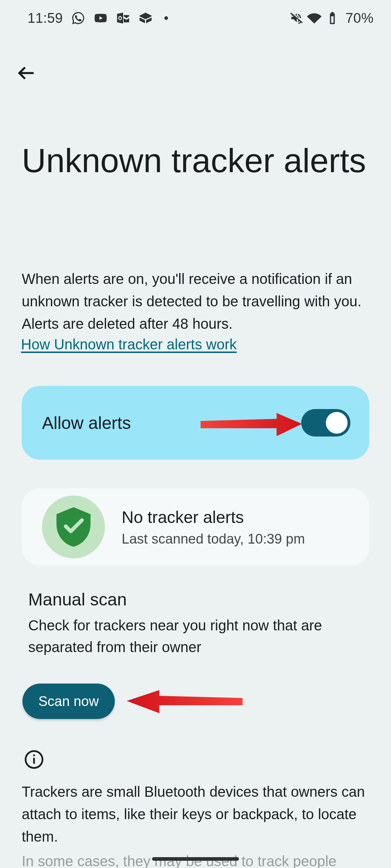 This screenshot has width=391, height=868. I want to click on allow-alerts-card: Allow alerts, so click(196, 423).